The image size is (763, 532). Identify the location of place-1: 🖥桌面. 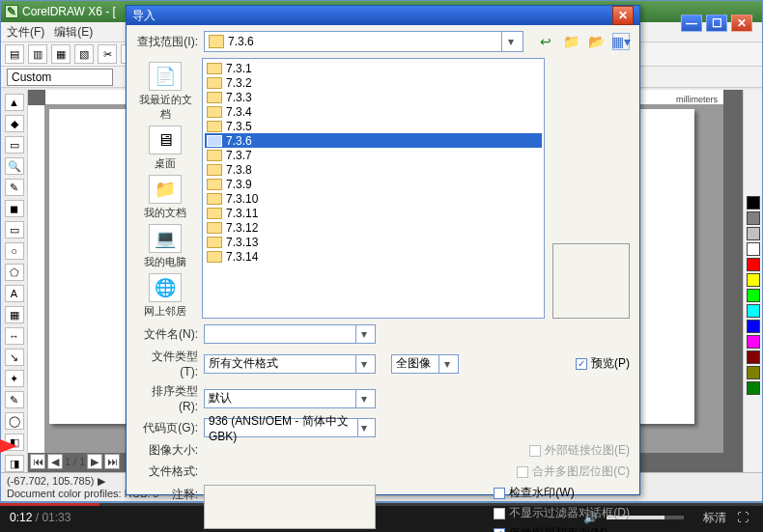
(165, 149).